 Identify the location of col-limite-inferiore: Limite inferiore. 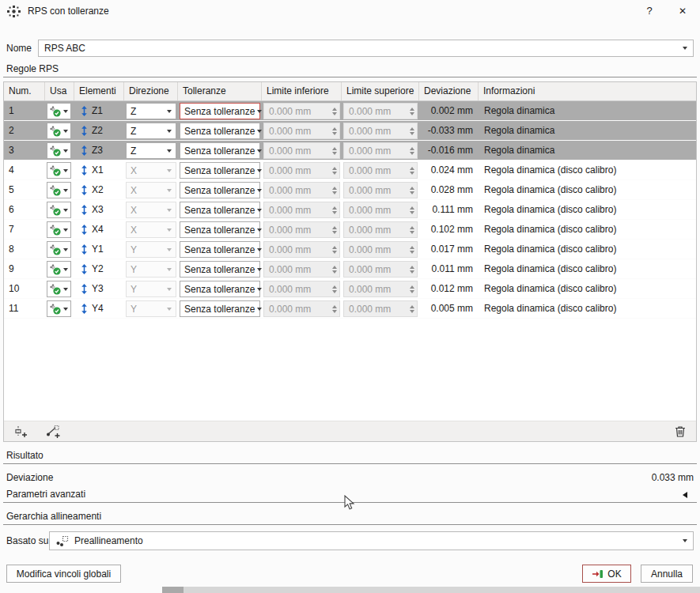
(302, 92).